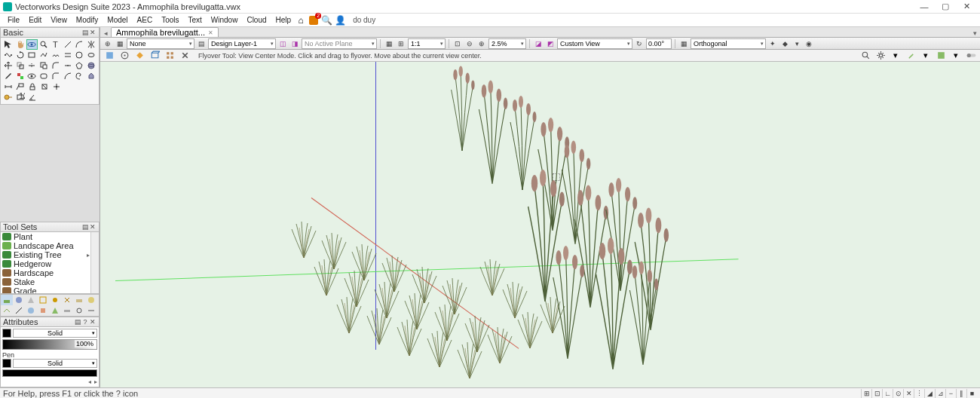 Image resolution: width=980 pixels, height=398 pixels. I want to click on view-dropdown: Custom View, so click(595, 44).